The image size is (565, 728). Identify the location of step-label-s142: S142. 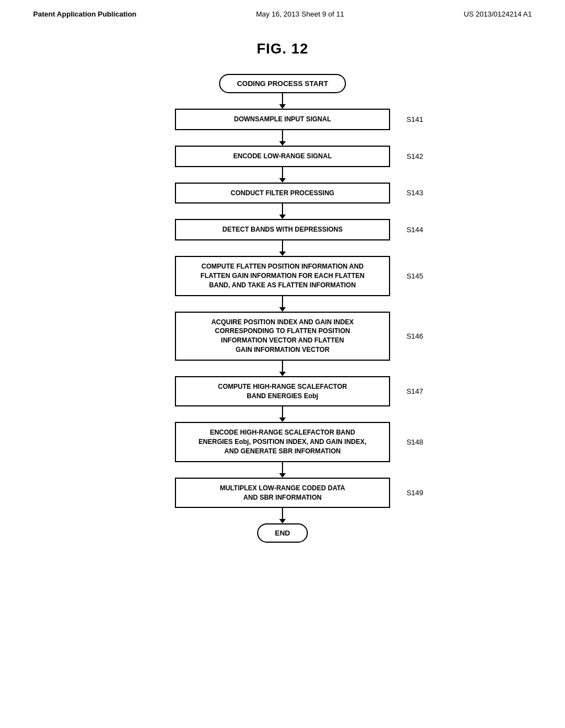
(415, 157).